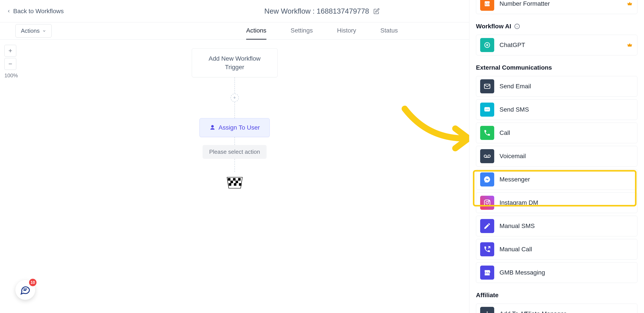 The height and width of the screenshot is (313, 644). What do you see at coordinates (26, 290) in the screenshot?
I see `chat-widget-button: 10` at bounding box center [26, 290].